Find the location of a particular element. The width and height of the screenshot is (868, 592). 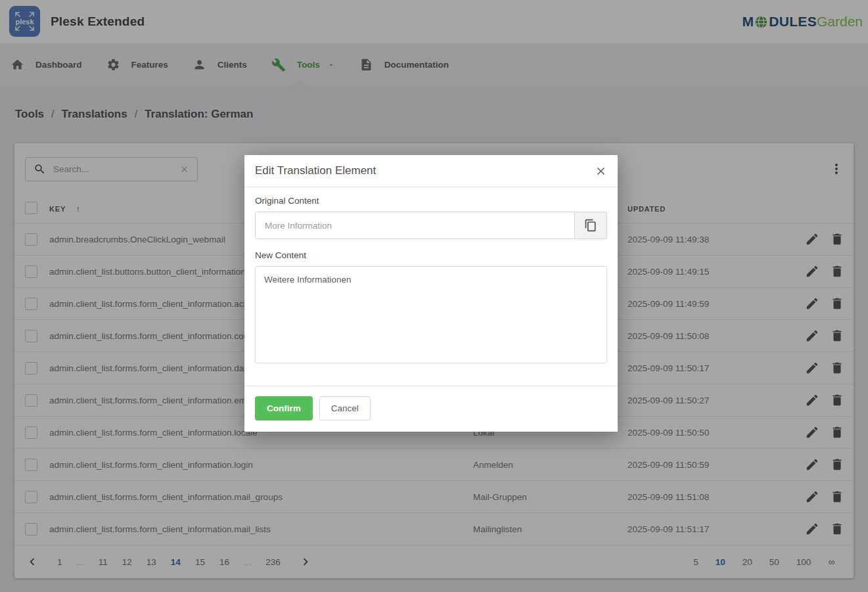

original-content-input is located at coordinates (415, 225).